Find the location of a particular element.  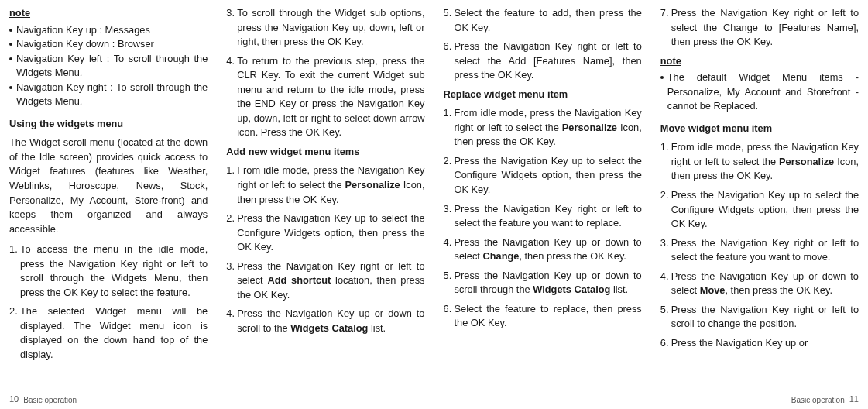

step-item: To return to the previous step, press th… is located at coordinates (325, 98).